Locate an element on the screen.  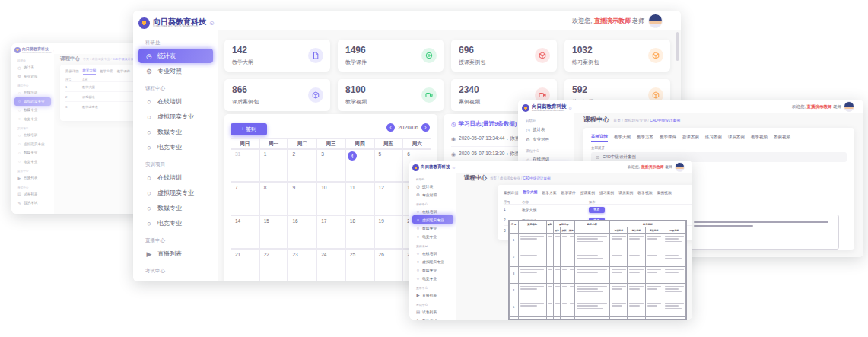
calendar-day: 9 is located at coordinates (302, 199).